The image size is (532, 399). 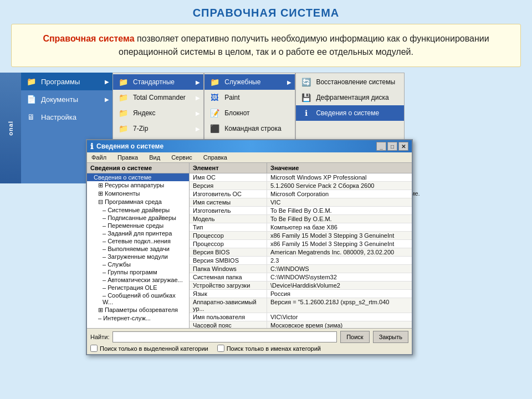 I want to click on menu-item-yandex: 📁 Яндекс ▶, so click(x=158, y=113).